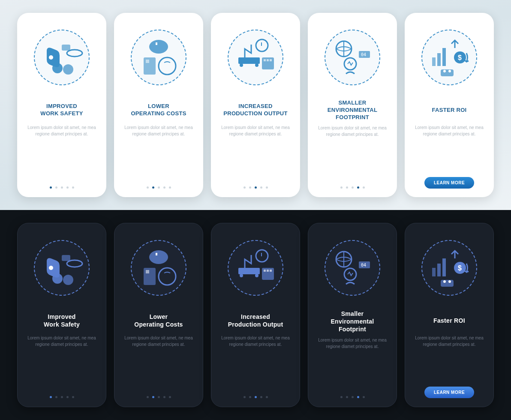 The width and height of the screenshot is (511, 420). I want to click on screen-title: Faster ROI, so click(449, 321).